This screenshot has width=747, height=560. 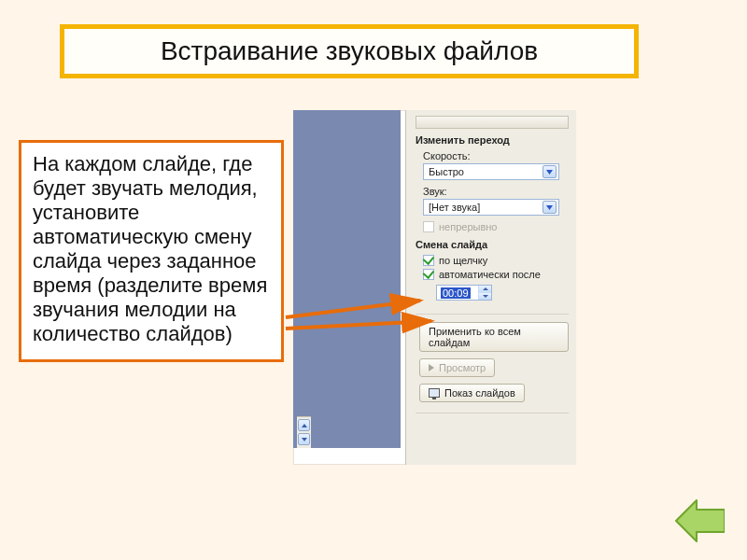 I want to click on loop-label: непрерывно, so click(x=468, y=227).